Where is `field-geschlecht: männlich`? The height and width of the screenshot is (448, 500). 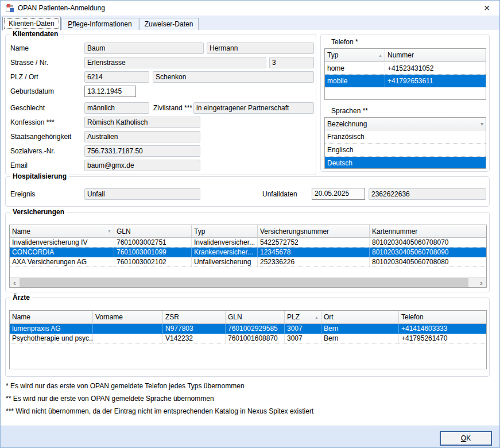
field-geschlecht: männlich is located at coordinates (117, 108).